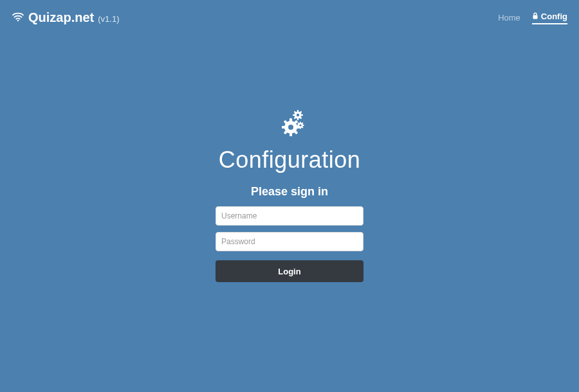 The height and width of the screenshot is (392, 579). I want to click on brand: Quizap.net (v1.1), so click(66, 18).